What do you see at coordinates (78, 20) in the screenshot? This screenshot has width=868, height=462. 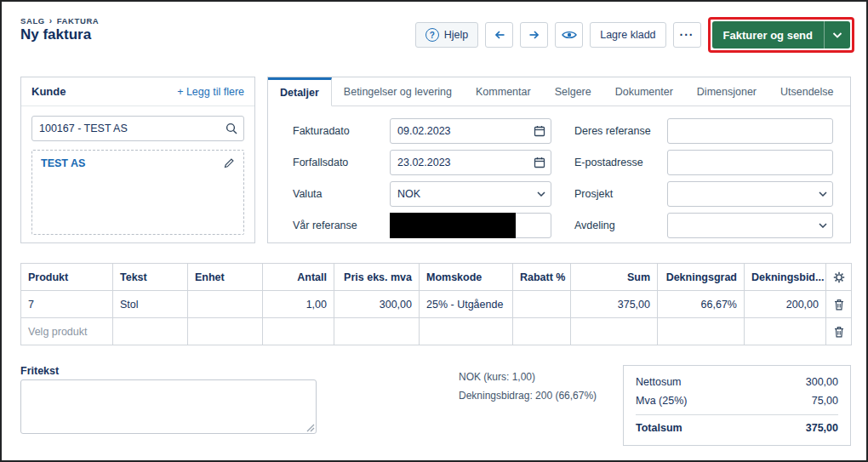 I see `breadcrumb-faktura: FAKTURA` at bounding box center [78, 20].